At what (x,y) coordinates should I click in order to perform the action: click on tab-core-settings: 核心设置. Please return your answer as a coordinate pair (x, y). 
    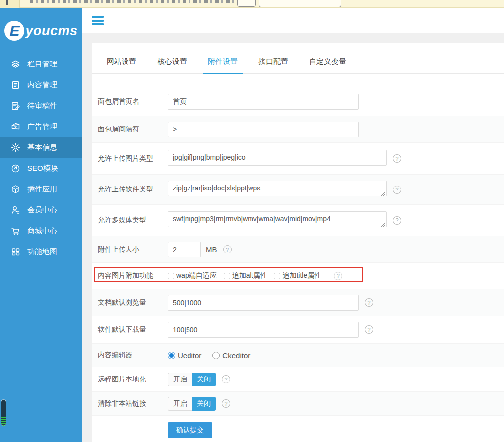
    Looking at the image, I should click on (172, 65).